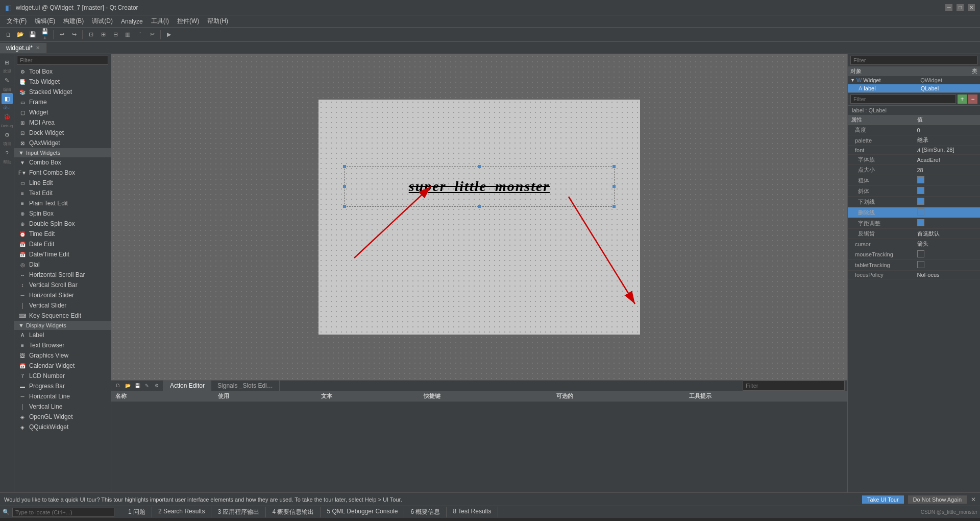  What do you see at coordinates (63, 512) in the screenshot?
I see `locate-input` at bounding box center [63, 512].